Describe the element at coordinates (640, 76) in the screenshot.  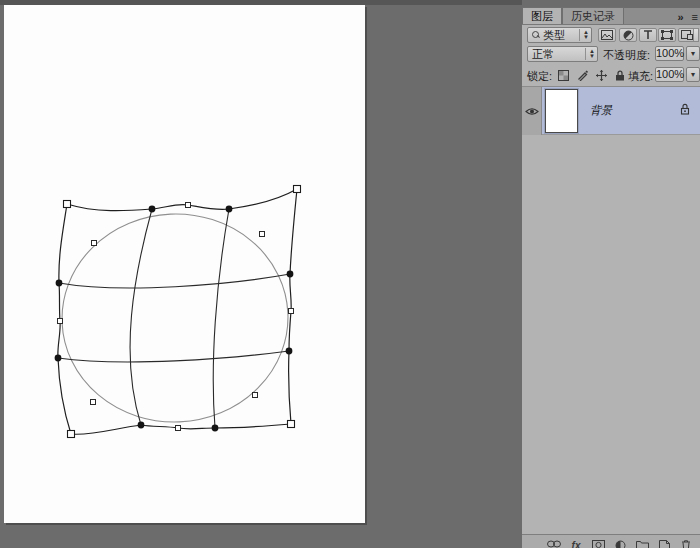
I see `fill-label: 填充:` at that location.